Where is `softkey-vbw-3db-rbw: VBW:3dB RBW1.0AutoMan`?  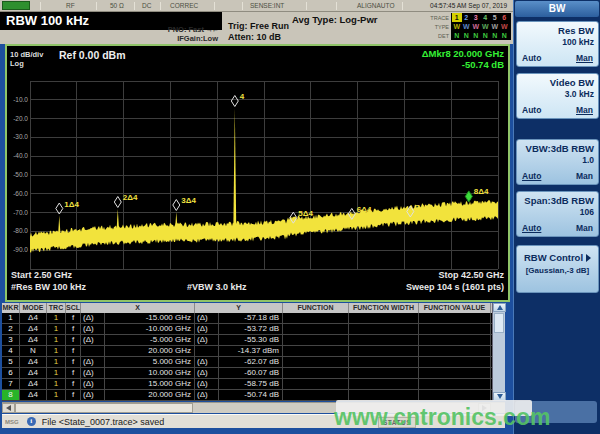 softkey-vbw-3db-rbw: VBW:3dB RBW1.0AutoMan is located at coordinates (558, 162).